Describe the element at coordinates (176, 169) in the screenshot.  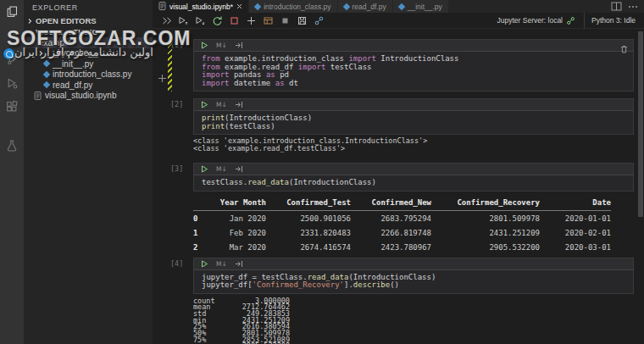
I see `execution-count: [3]` at that location.